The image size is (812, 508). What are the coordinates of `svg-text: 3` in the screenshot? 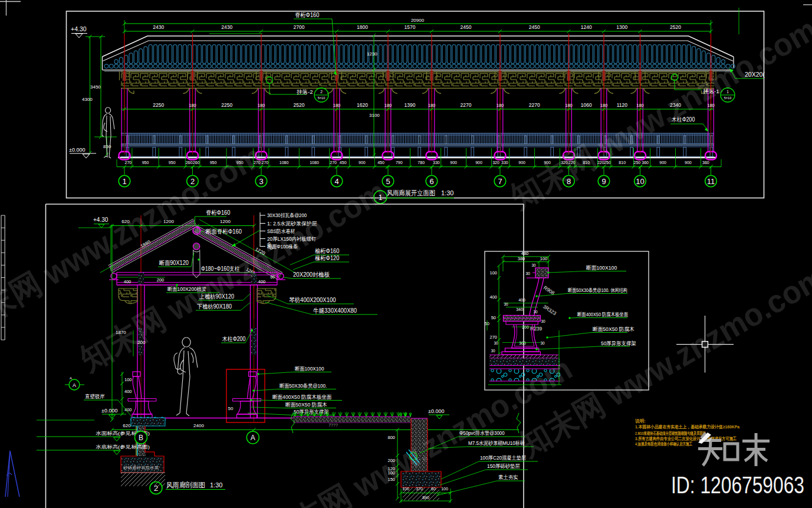 It's located at (261, 182).